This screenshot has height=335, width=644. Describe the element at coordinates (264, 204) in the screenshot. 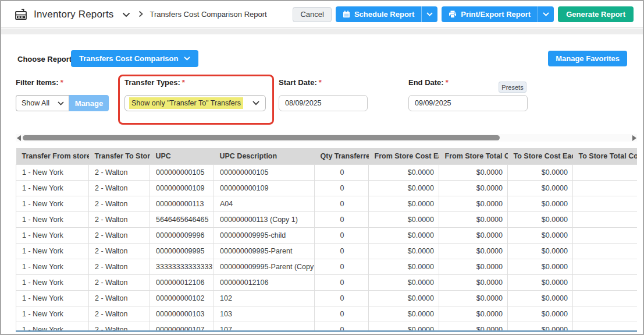

I see `table-cell: A04` at that location.